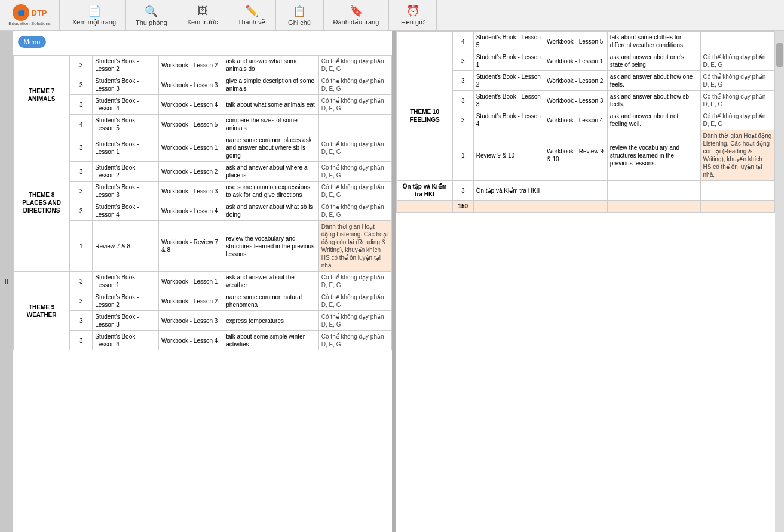  Describe the element at coordinates (33, 16) in the screenshot. I see `logo: 🔵 DTP Education Solutions` at that location.